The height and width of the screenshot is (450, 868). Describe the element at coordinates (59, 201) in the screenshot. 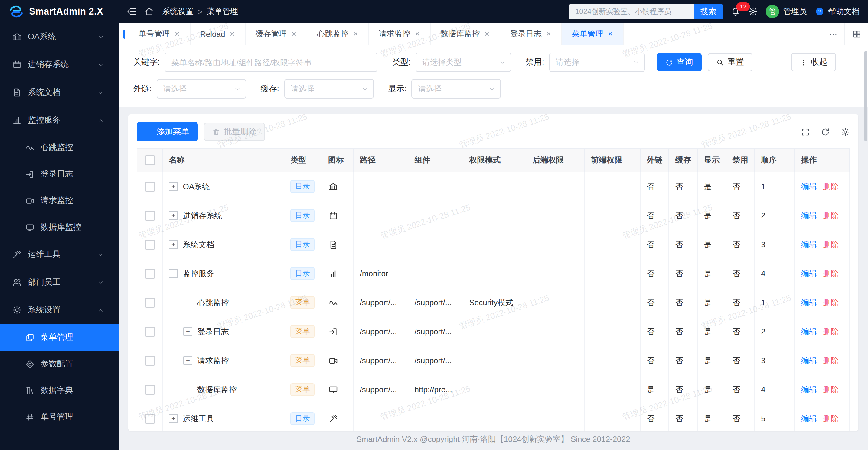

I see `sidebar-item-request-monitor: 请求监控` at that location.